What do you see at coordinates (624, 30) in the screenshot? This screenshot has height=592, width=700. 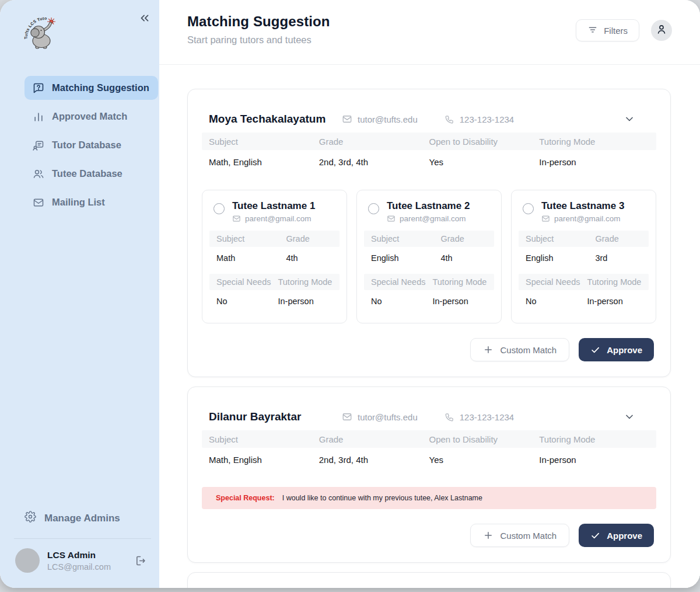 I see `header-actions: Filters` at bounding box center [624, 30].